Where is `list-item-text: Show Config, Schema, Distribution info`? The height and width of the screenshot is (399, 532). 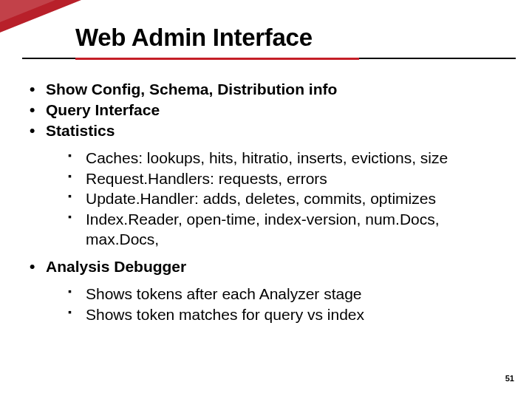
list-item-text: Show Config, Schema, Distribution info is located at coordinates (191, 89).